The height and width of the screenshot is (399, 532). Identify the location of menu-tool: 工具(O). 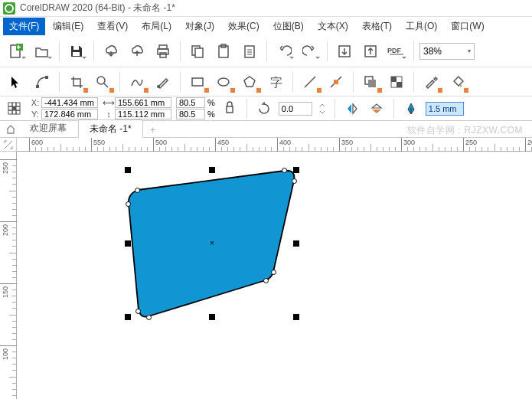
(421, 26).